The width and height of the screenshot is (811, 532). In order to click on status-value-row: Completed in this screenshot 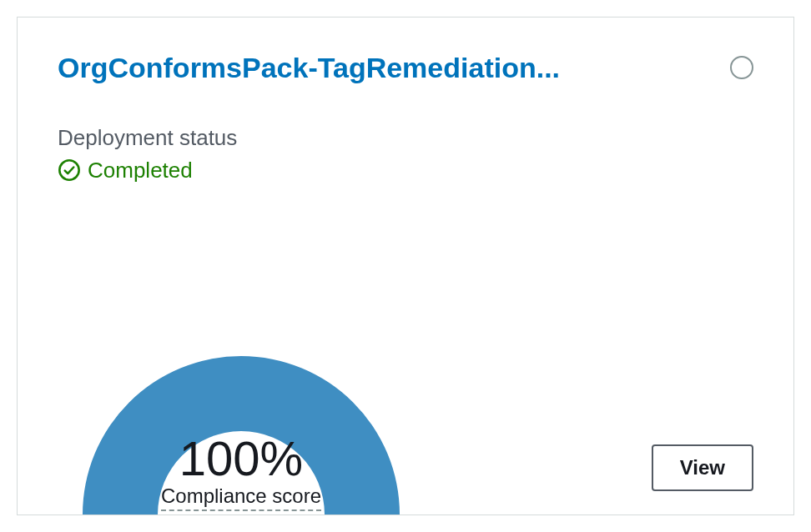, I will do `click(406, 170)`.